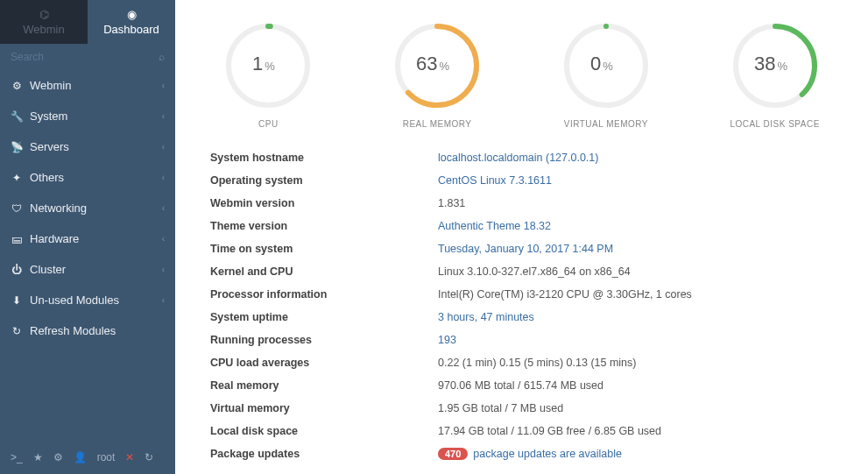  What do you see at coordinates (17, 147) in the screenshot?
I see `nav-icon: 📡` at bounding box center [17, 147].